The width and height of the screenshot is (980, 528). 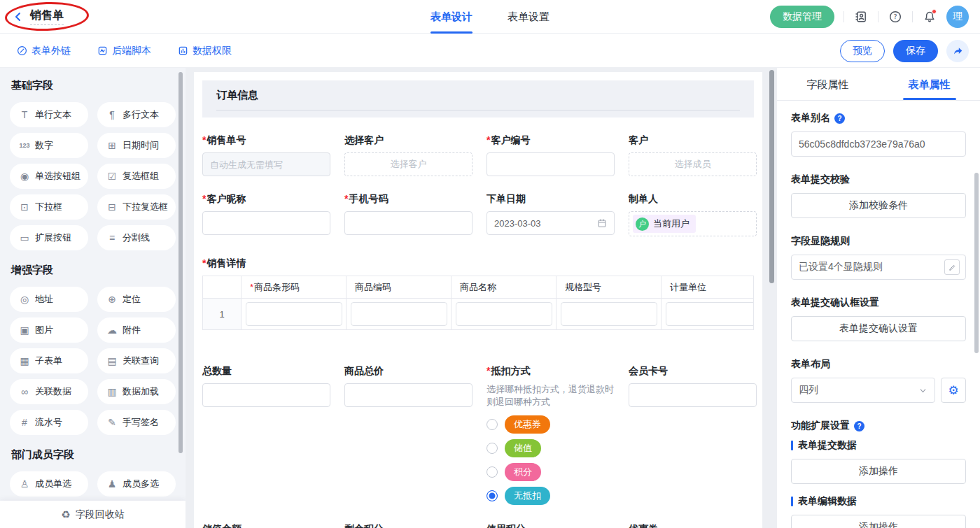 What do you see at coordinates (266, 155) in the screenshot?
I see `field-sale-no: 销售单号` at bounding box center [266, 155].